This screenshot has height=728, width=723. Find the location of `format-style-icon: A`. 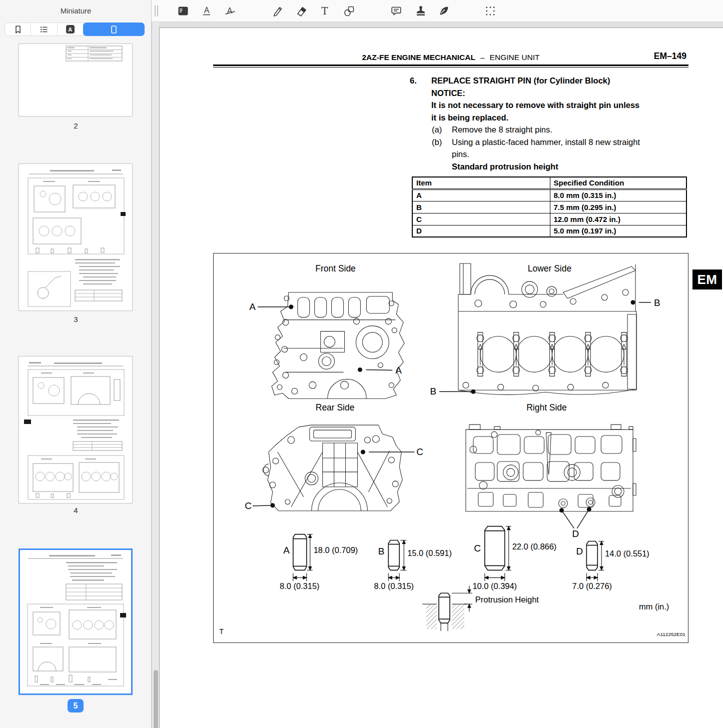

format-style-icon: A is located at coordinates (183, 11).